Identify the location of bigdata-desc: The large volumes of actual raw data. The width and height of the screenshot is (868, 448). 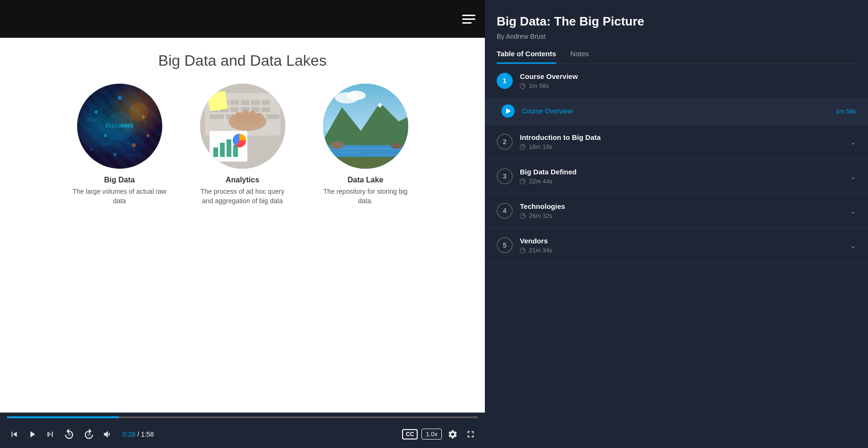
(120, 197).